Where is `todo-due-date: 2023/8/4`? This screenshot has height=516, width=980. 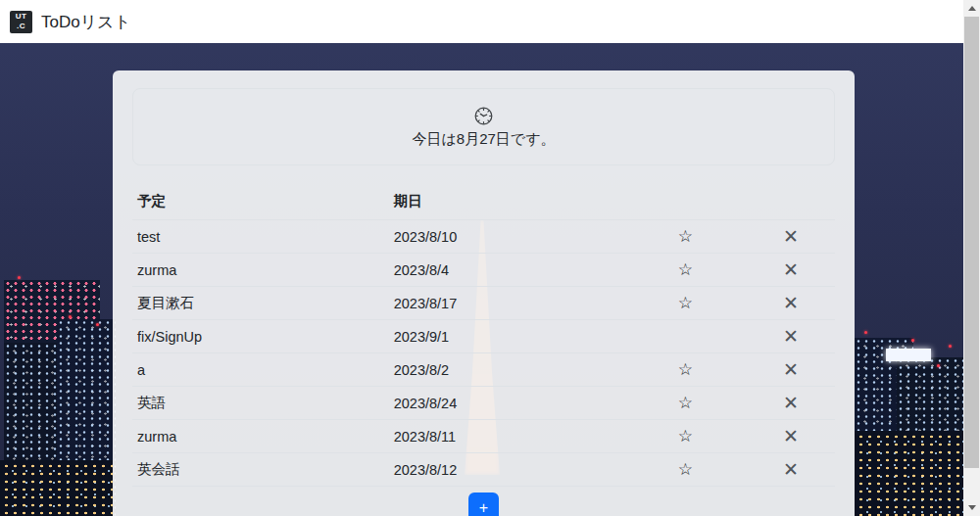
todo-due-date: 2023/8/4 is located at coordinates (507, 270).